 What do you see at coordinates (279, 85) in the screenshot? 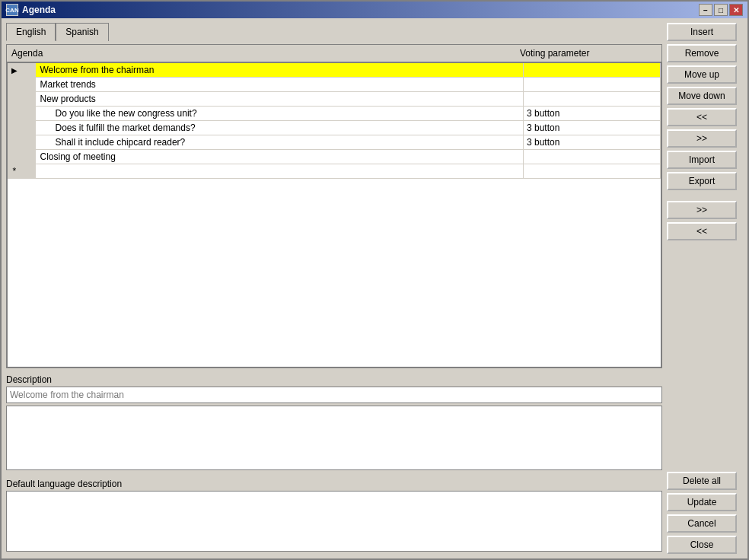
I see `row-text-cell: Market trends` at bounding box center [279, 85].